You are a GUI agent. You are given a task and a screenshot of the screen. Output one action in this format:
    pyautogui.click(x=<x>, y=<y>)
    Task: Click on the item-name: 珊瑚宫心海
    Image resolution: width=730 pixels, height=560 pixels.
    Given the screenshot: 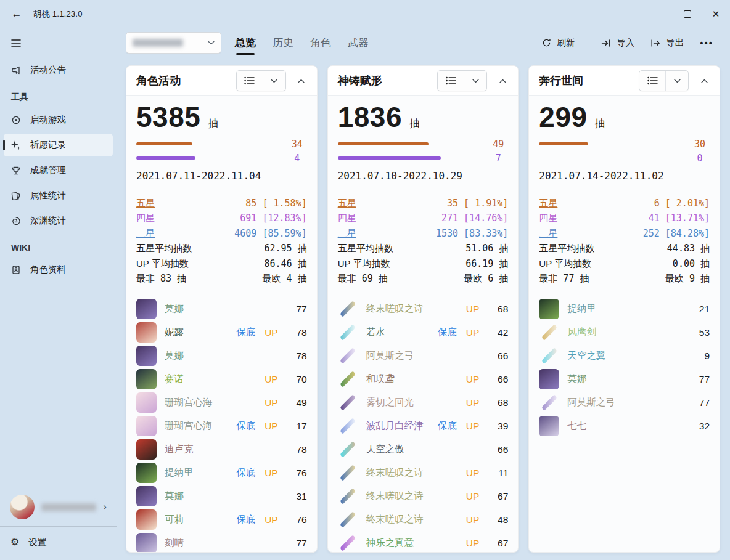 What is the action you would take?
    pyautogui.click(x=196, y=426)
    